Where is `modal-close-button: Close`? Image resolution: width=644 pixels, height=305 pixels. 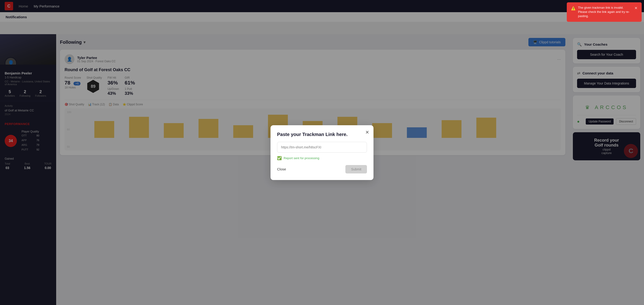 modal-close-button: Close is located at coordinates (282, 169).